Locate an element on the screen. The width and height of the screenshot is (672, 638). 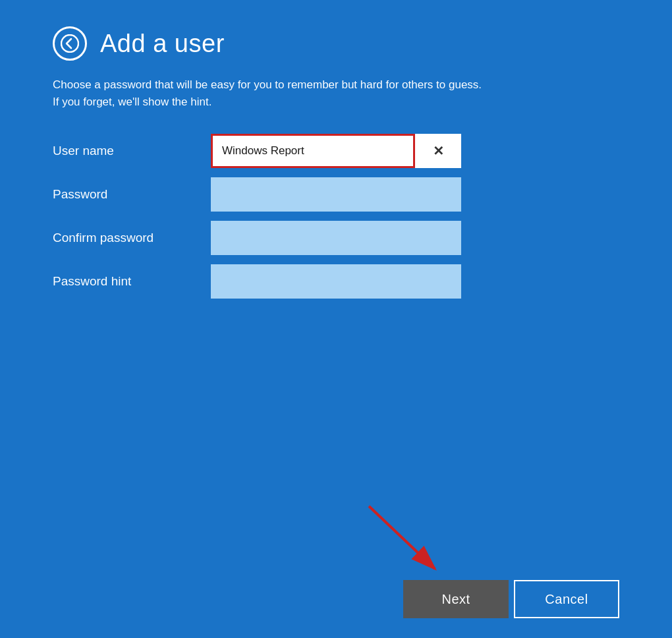
header: Add a user is located at coordinates (336, 44).